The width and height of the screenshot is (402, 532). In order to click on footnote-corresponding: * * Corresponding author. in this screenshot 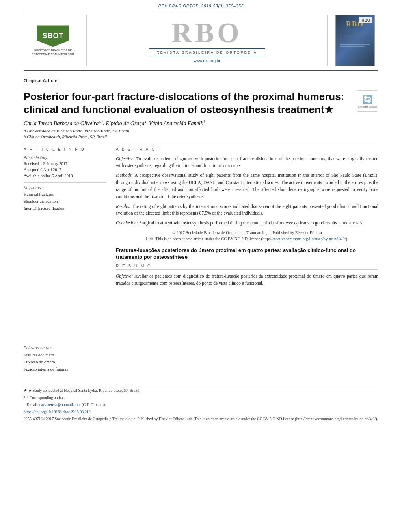, I will do `click(201, 398)`.